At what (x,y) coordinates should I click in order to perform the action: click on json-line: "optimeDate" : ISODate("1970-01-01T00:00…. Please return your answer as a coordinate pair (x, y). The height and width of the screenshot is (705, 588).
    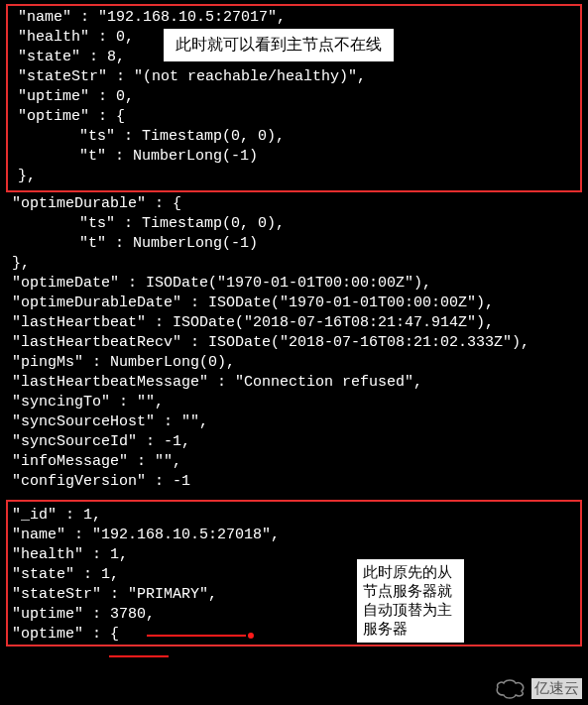
    Looking at the image, I should click on (297, 284).